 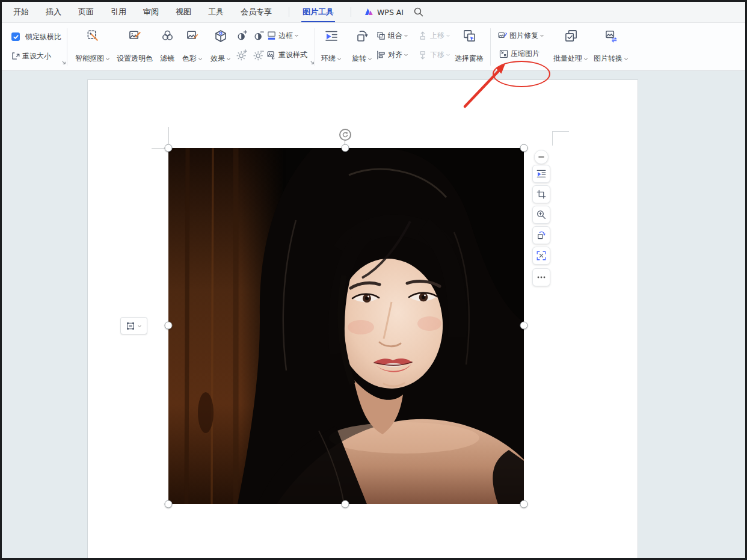 What do you see at coordinates (503, 36) in the screenshot?
I see `picture-repair-icon` at bounding box center [503, 36].